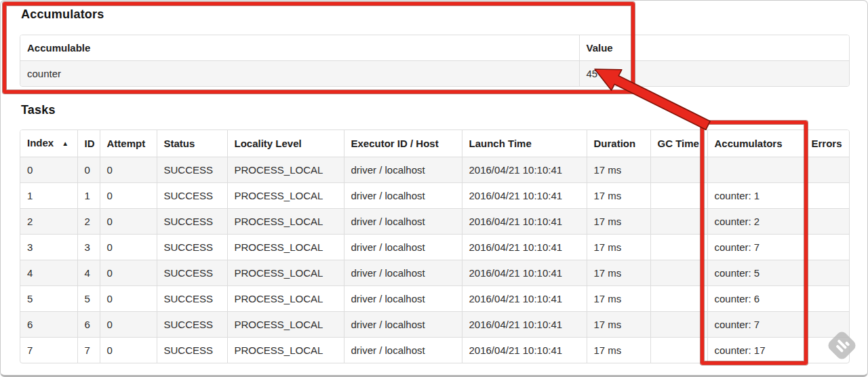 The height and width of the screenshot is (377, 868). I want to click on table-cell: 45, so click(715, 74).